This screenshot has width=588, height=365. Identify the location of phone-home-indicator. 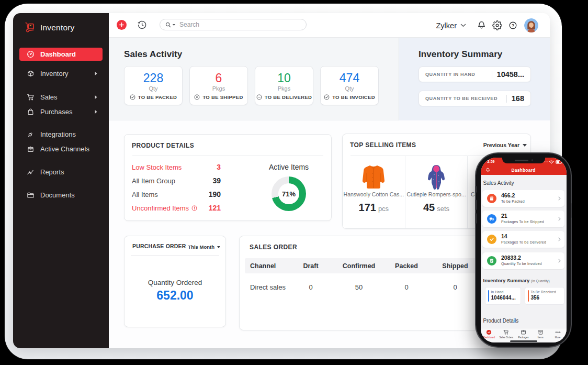
(524, 341).